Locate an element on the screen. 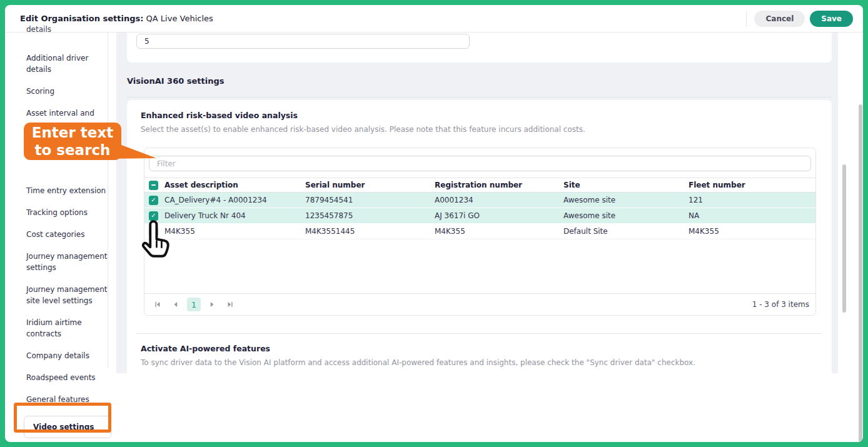 This screenshot has height=447, width=868. cell-serial-number: 7879454541 is located at coordinates (370, 200).